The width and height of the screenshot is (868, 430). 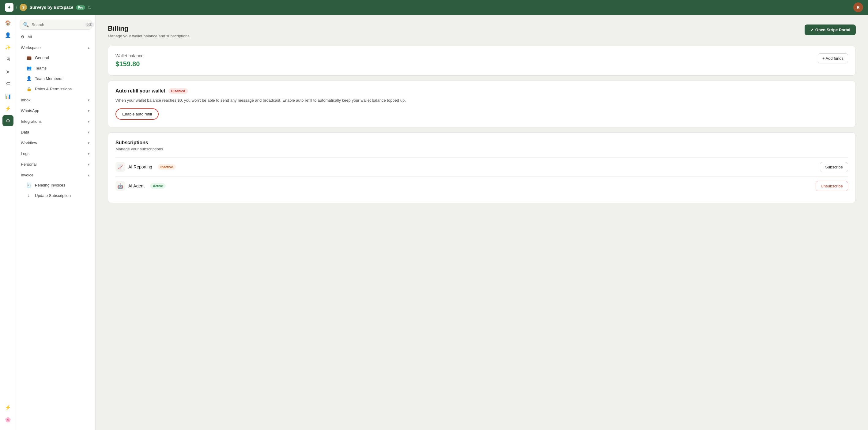 I want to click on pending-invoices-icon: 🧾, so click(x=29, y=185).